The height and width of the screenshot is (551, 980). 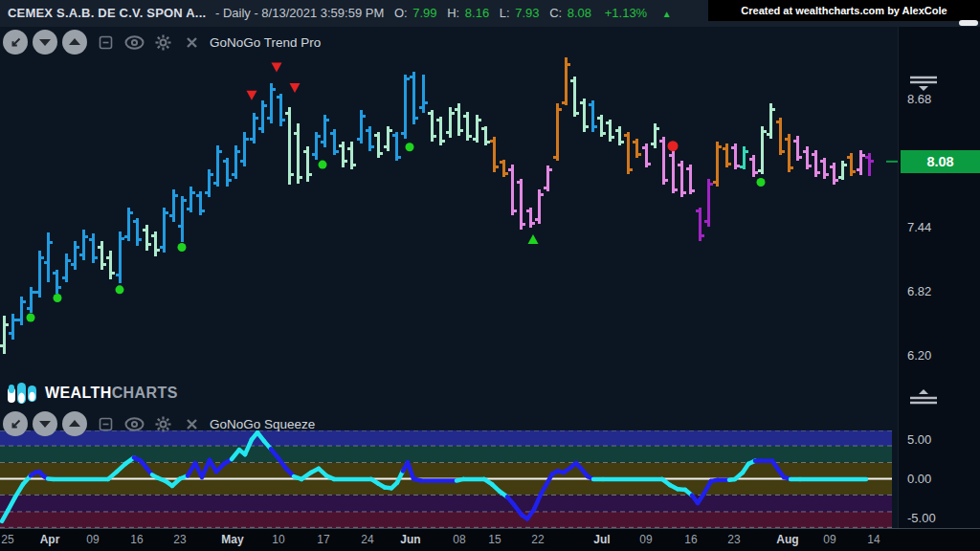 What do you see at coordinates (919, 356) in the screenshot?
I see `price-axis-label: 6.20` at bounding box center [919, 356].